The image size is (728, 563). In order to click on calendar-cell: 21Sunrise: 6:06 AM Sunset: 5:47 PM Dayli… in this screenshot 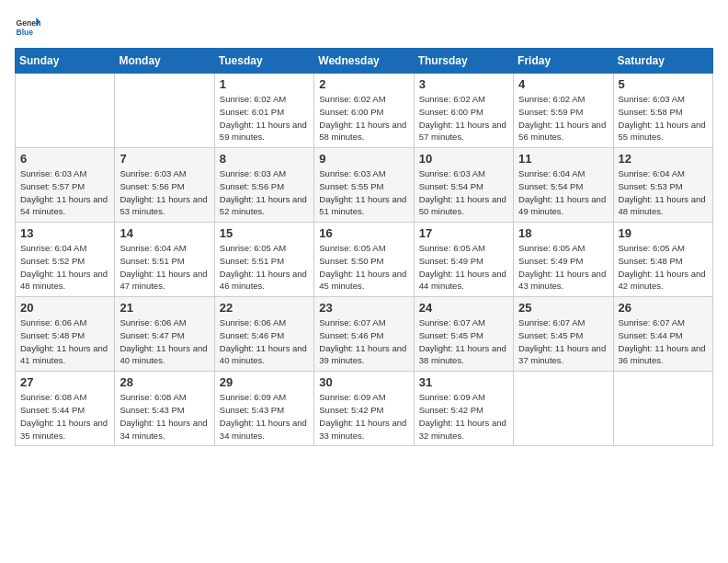, I will do `click(165, 335)`.